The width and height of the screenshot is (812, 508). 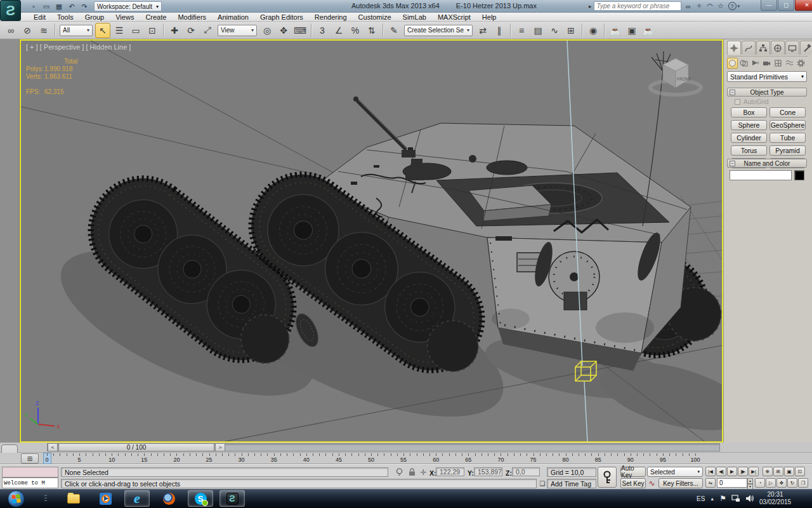 I want to click on select-and-manipulate-icon: ✥, so click(x=284, y=30).